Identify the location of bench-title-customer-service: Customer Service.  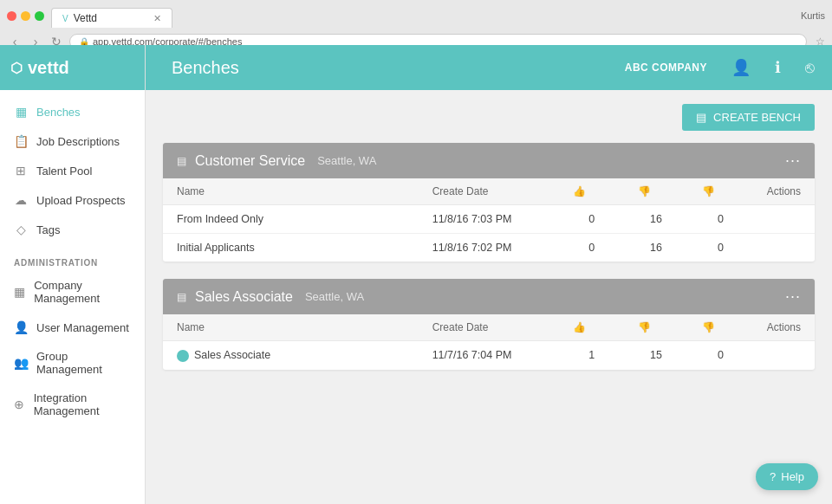
(250, 161).